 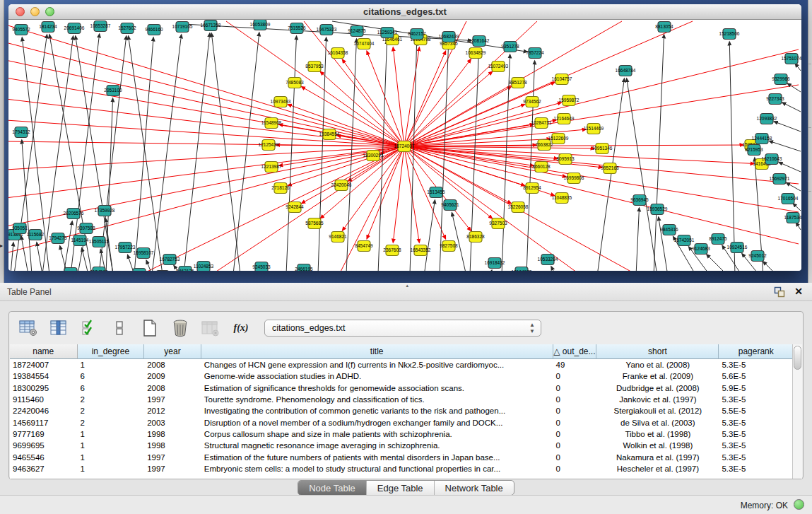 What do you see at coordinates (575, 352) in the screenshot?
I see `column-header-out_de: △ out_de...` at bounding box center [575, 352].